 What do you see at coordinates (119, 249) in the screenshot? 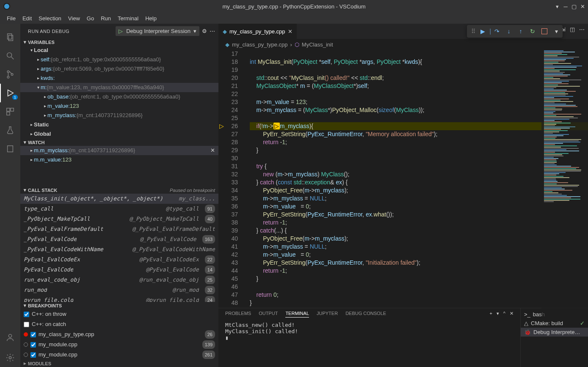
I see `callstack-frame: _PyEval_EvalCodeWithName@_PyEval_EvalCod…` at bounding box center [119, 249].